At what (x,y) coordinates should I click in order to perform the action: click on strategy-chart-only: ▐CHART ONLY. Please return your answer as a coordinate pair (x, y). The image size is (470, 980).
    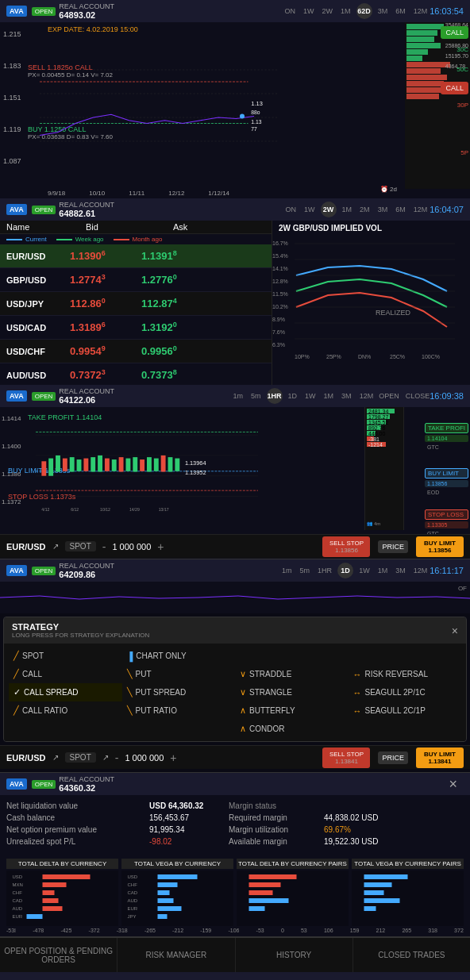
    Looking at the image, I should click on (235, 655).